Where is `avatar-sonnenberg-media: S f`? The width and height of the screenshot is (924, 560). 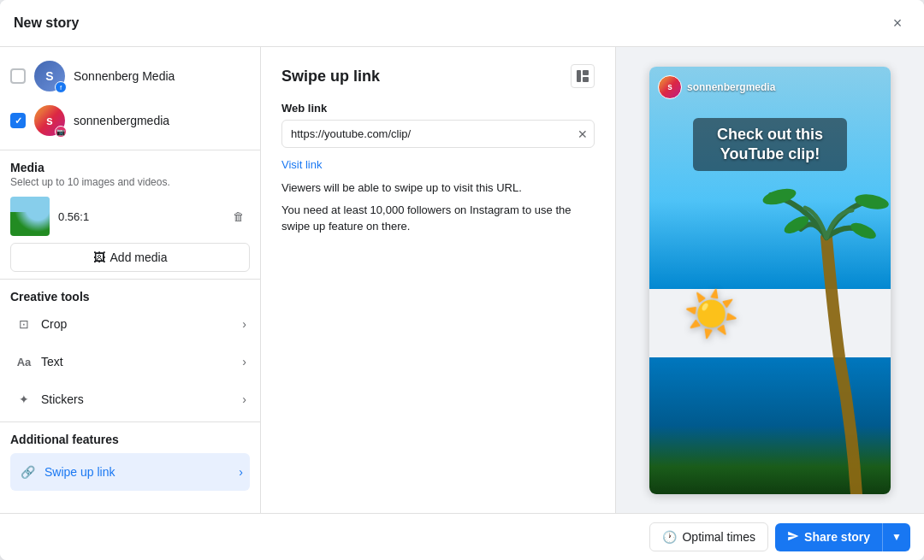
avatar-sonnenberg-media: S f is located at coordinates (50, 76).